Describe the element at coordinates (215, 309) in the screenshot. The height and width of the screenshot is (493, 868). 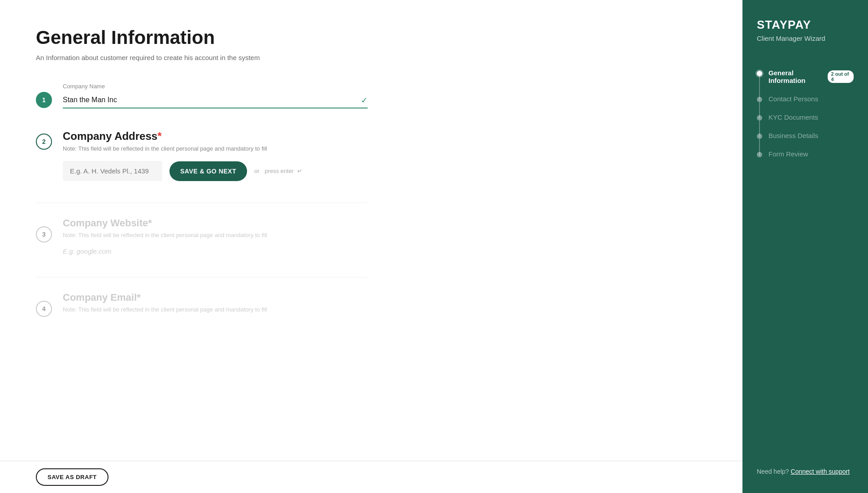
I see `company-email-note: Note: This field will be reflected in th…` at that location.